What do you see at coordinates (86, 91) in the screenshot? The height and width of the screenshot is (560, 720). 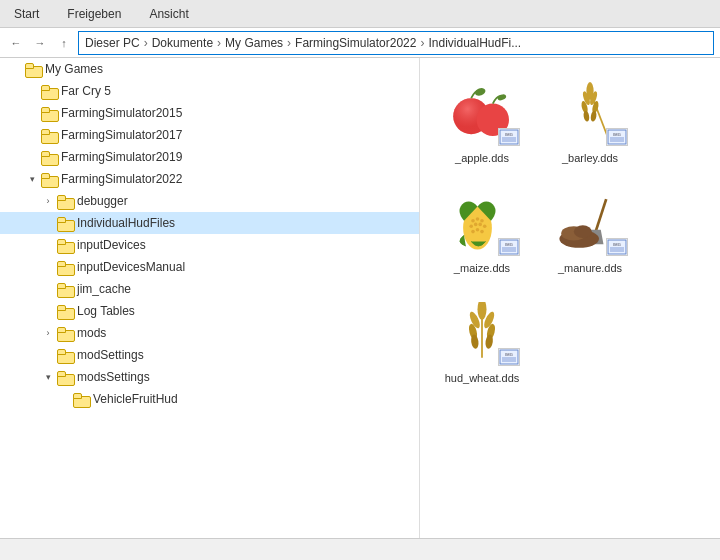 I see `tree-label-far-cry-5: Far Cry 5` at bounding box center [86, 91].